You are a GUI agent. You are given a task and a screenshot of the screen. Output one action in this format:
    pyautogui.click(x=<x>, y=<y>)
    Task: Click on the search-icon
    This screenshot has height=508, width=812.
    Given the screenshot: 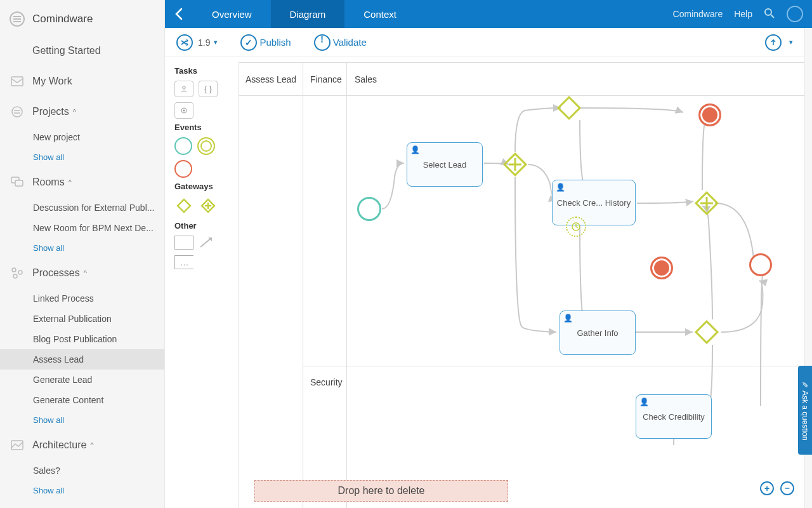 What is the action you would take?
    pyautogui.click(x=769, y=14)
    